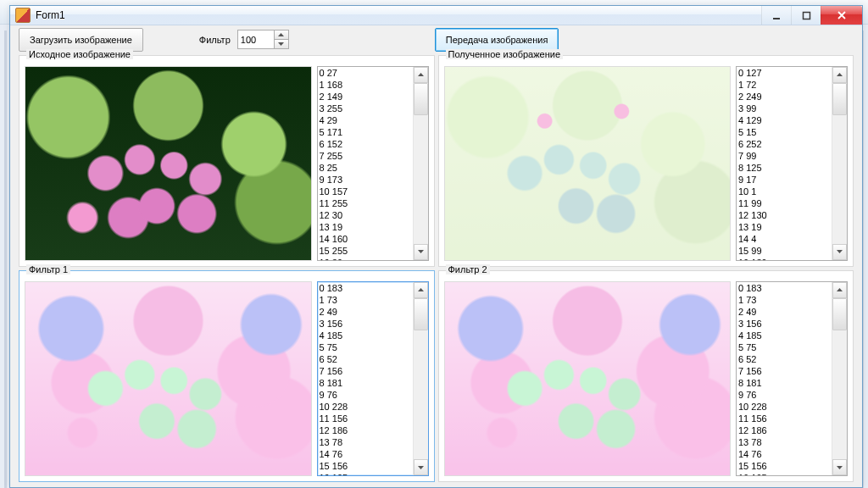 Image resolution: width=868 pixels, height=488 pixels. I want to click on received-listbox: 0 1271 722 2493 994 1295 156 2527 998 12…, so click(792, 164).